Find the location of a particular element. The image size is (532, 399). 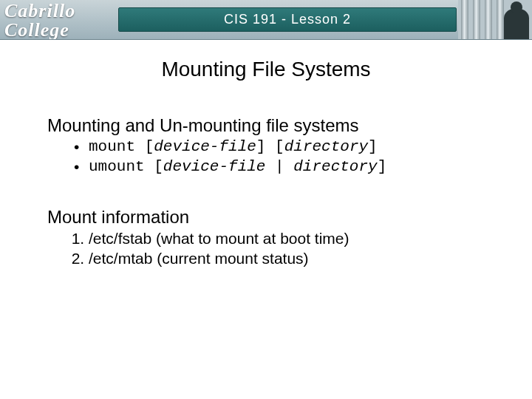

info-item-fstab: /etc/fstab (what to mount at boot time) is located at coordinates (287, 239).